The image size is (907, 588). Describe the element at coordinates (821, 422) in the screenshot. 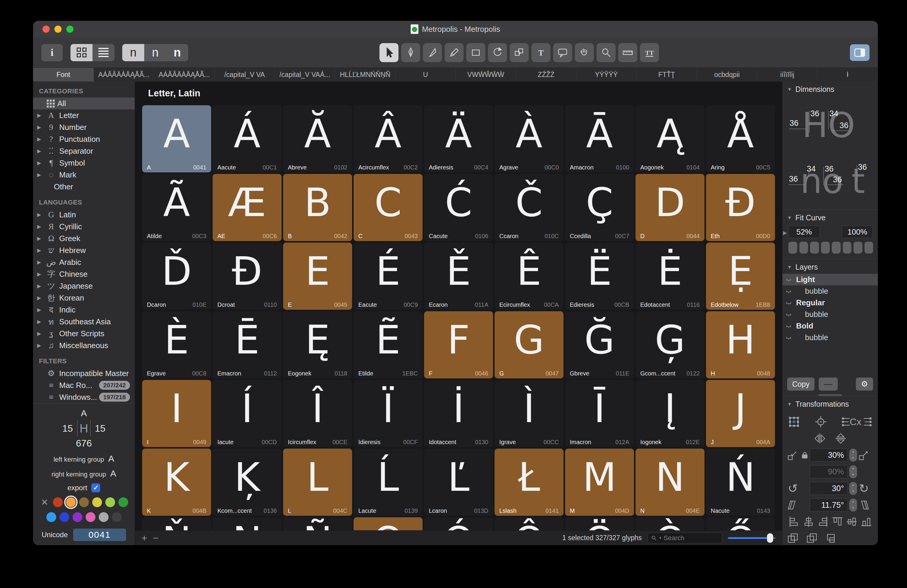

I see `transform-reference-point-button` at that location.